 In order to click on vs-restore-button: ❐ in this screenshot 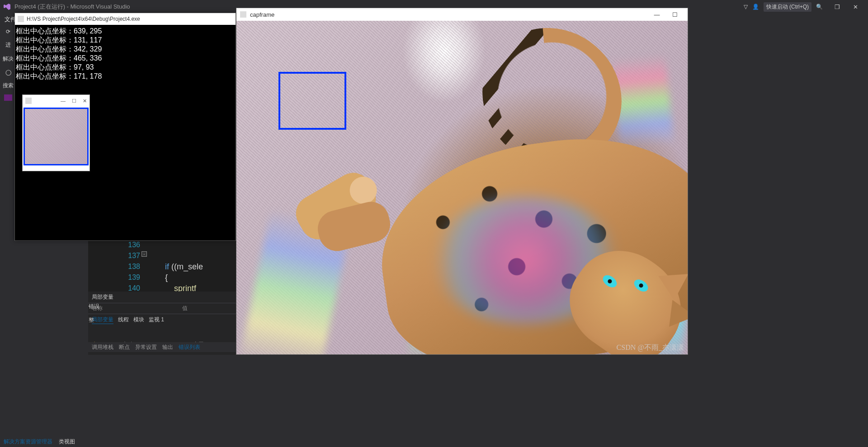, I will do `click(837, 7)`.